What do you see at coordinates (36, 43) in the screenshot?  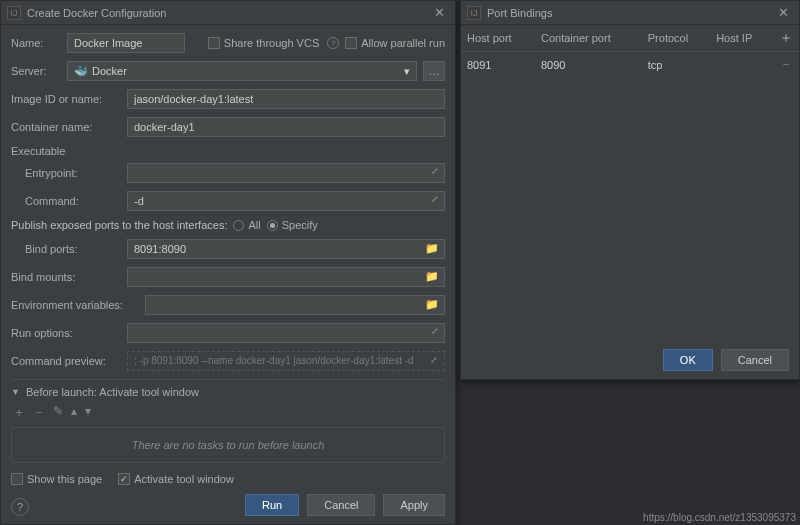 I see `name-label: Name:` at bounding box center [36, 43].